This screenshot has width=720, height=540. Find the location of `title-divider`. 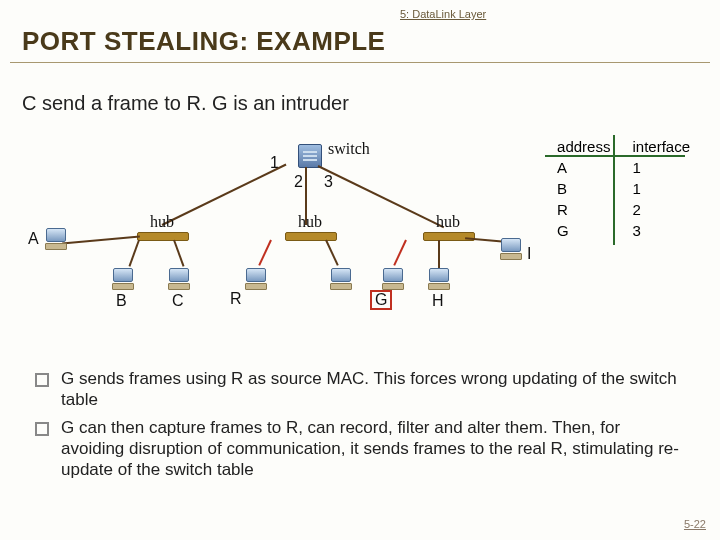

title-divider is located at coordinates (360, 62).